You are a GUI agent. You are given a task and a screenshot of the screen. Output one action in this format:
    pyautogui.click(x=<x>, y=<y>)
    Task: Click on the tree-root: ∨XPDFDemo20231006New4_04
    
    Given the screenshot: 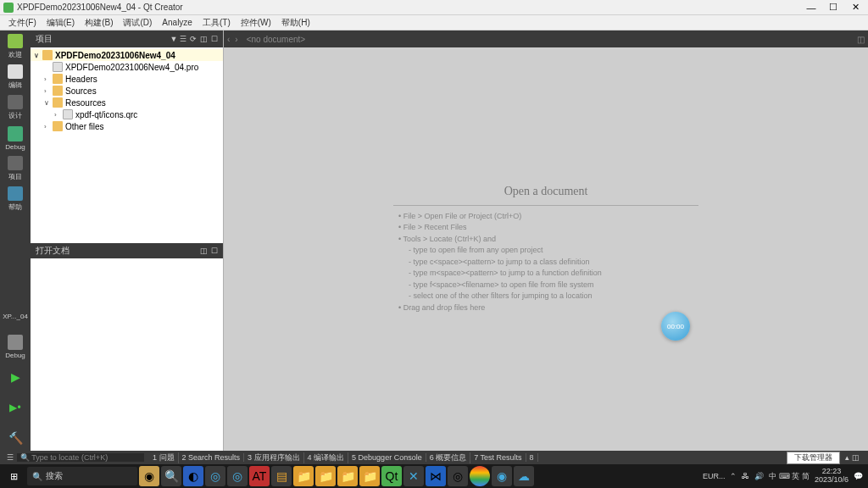 What is the action you would take?
    pyautogui.click(x=127, y=55)
    